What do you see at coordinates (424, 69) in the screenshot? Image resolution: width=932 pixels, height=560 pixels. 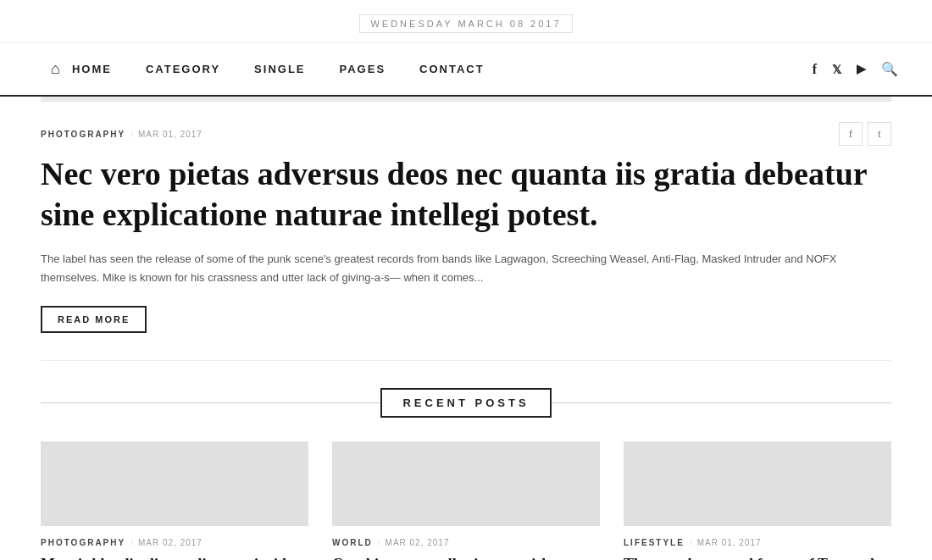 I see `nav-left: ⌂ HOME CATEGORY SINGLE PAGES CONTACT` at bounding box center [424, 69].